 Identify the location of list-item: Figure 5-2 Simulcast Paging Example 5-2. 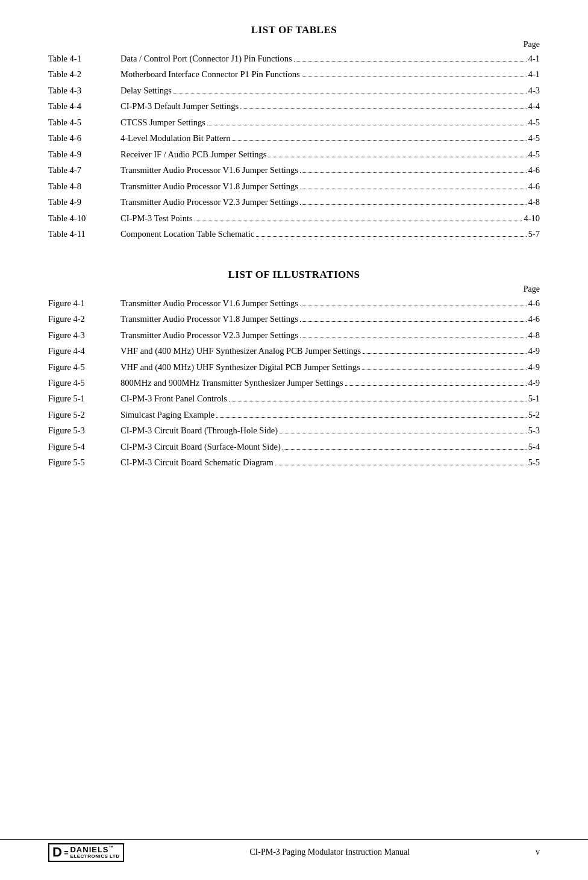
(294, 415).